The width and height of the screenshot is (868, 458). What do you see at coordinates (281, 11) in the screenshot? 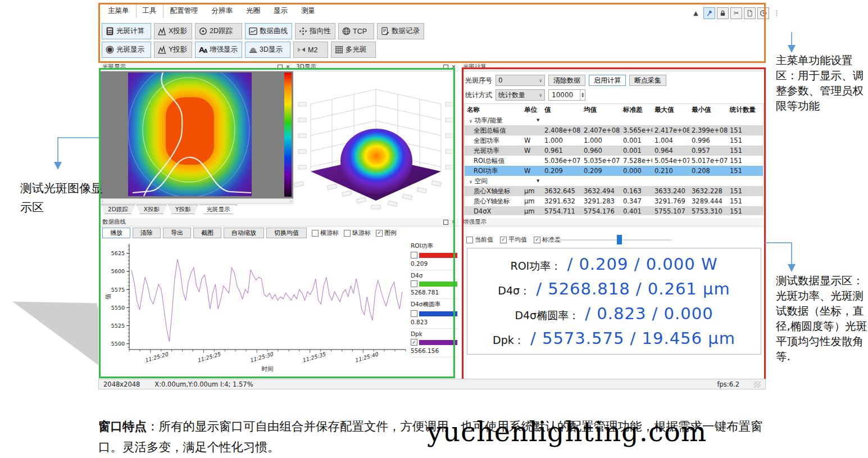
I see `menu-tab-显示: 显示` at bounding box center [281, 11].